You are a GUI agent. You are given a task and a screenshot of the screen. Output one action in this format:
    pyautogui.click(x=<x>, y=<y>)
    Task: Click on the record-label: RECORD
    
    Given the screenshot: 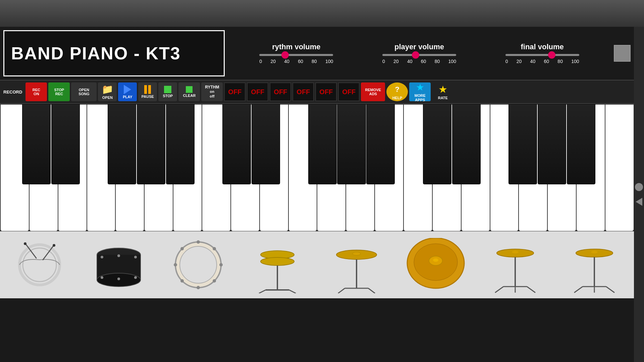 What is the action you would take?
    pyautogui.click(x=13, y=92)
    